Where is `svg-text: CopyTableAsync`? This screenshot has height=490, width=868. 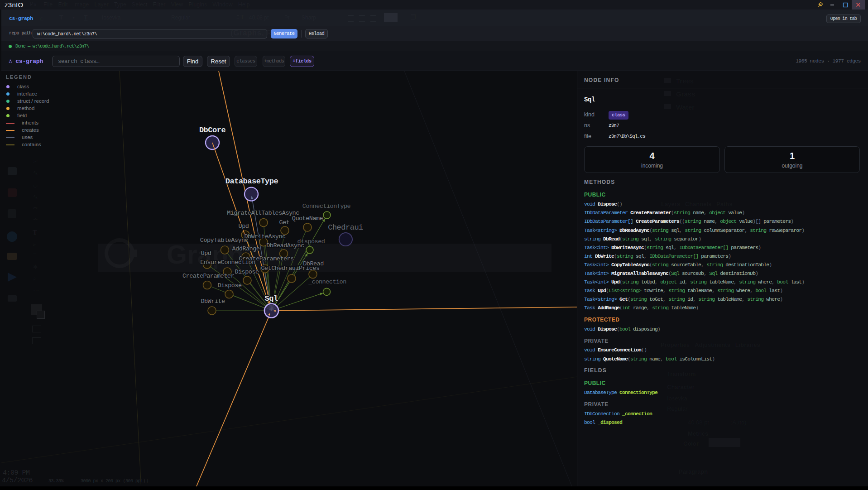 svg-text: CopyTableAsync is located at coordinates (225, 240).